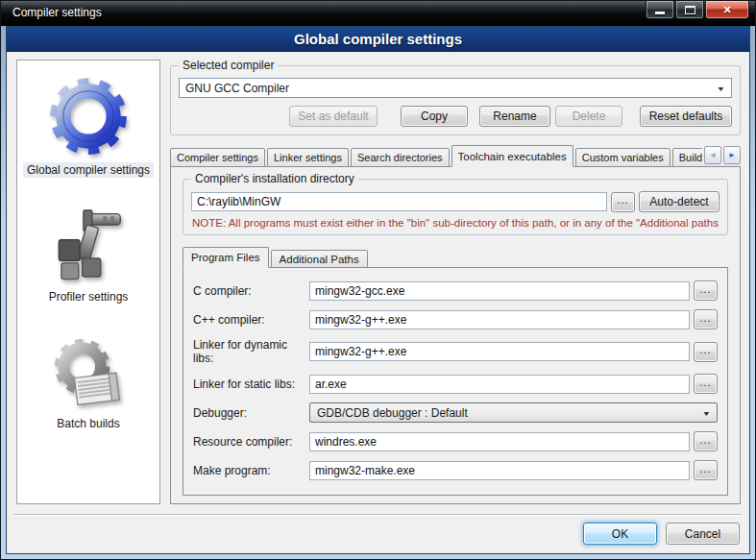 The height and width of the screenshot is (560, 756). What do you see at coordinates (252, 471) in the screenshot?
I see `field-label: Make program:` at bounding box center [252, 471].